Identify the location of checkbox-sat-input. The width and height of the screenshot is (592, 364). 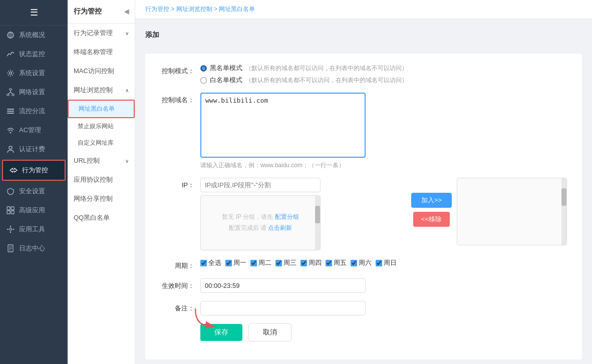
(354, 263).